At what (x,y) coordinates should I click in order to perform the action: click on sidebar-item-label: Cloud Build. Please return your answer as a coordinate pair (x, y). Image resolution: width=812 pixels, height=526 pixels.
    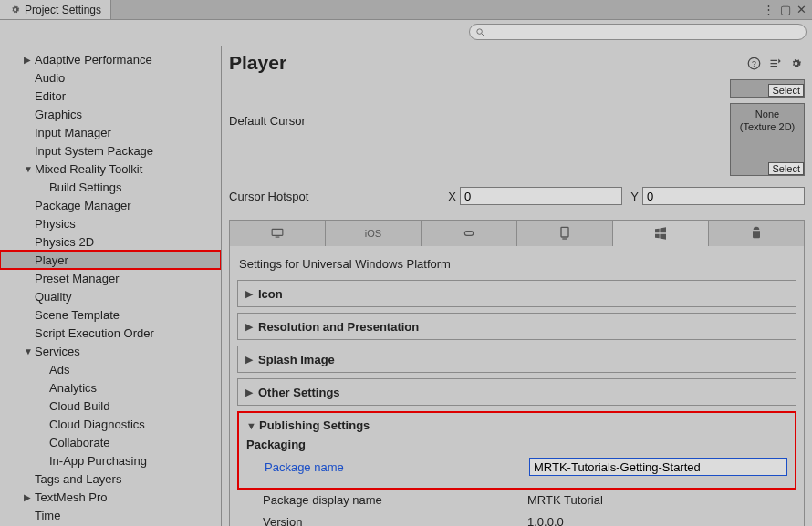
    Looking at the image, I should click on (80, 407).